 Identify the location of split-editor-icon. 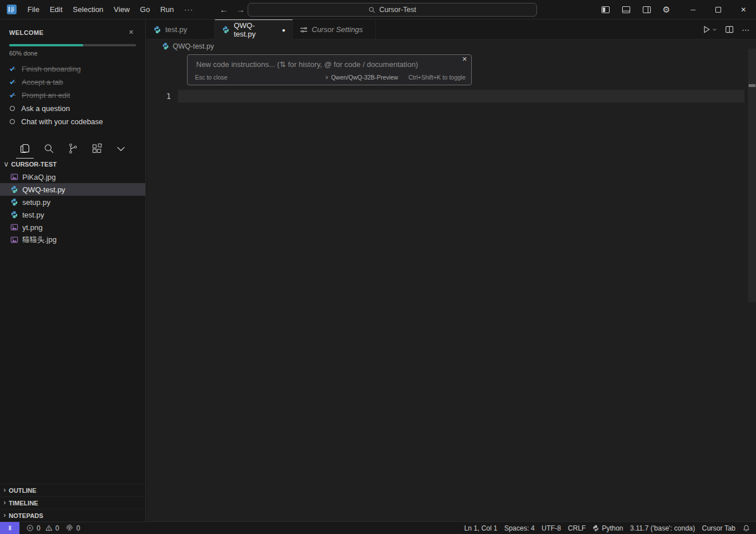
(730, 30).